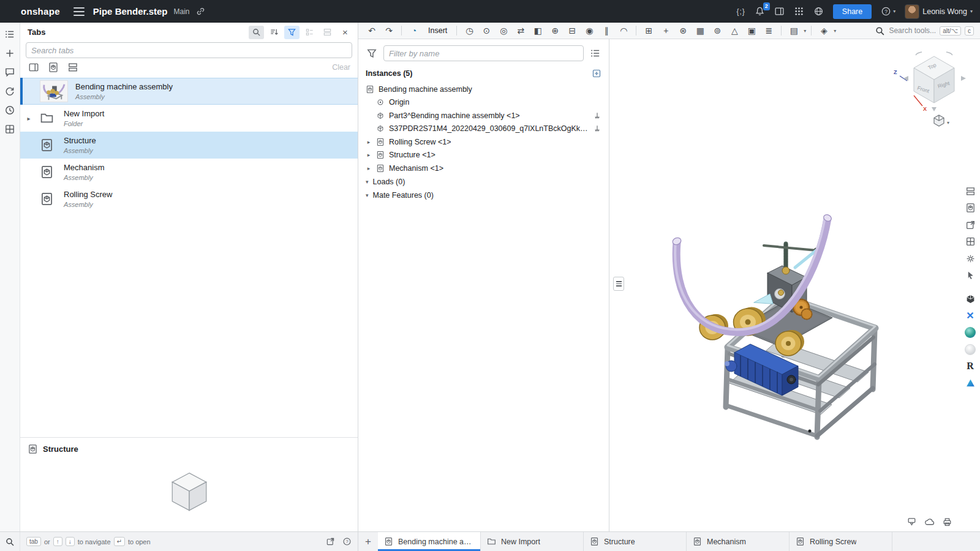 The height and width of the screenshot is (551, 980). I want to click on parallel-relation-icon: ∥, so click(606, 31).